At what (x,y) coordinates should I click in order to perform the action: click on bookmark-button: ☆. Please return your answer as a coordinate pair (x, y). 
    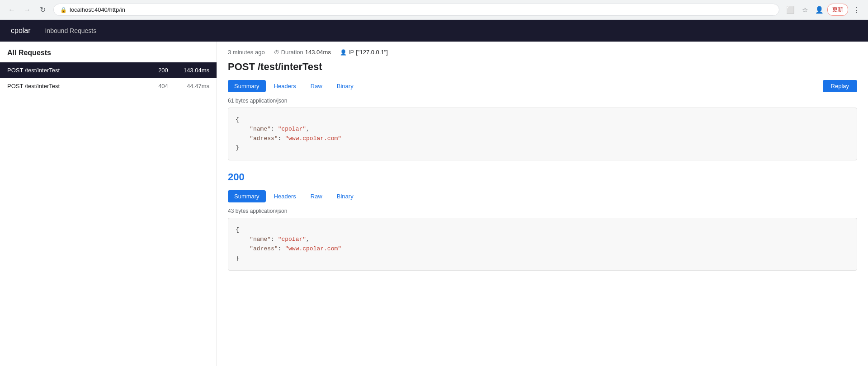
    Looking at the image, I should click on (805, 10).